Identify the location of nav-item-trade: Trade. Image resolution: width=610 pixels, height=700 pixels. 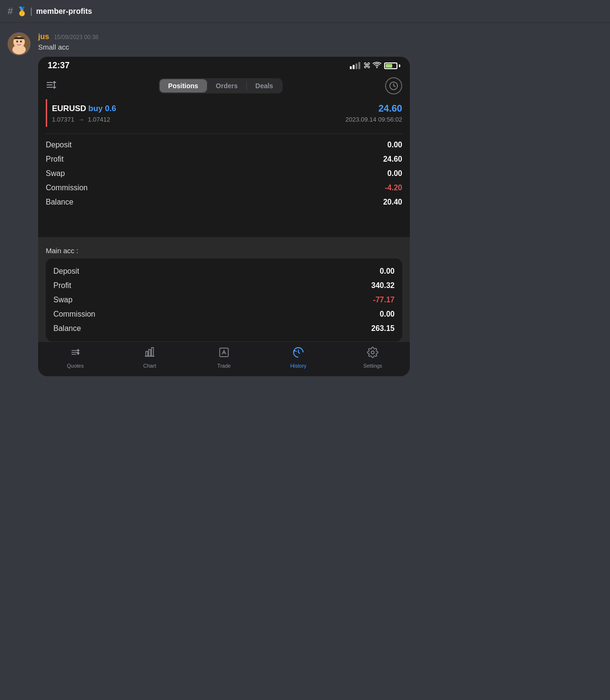
(224, 358).